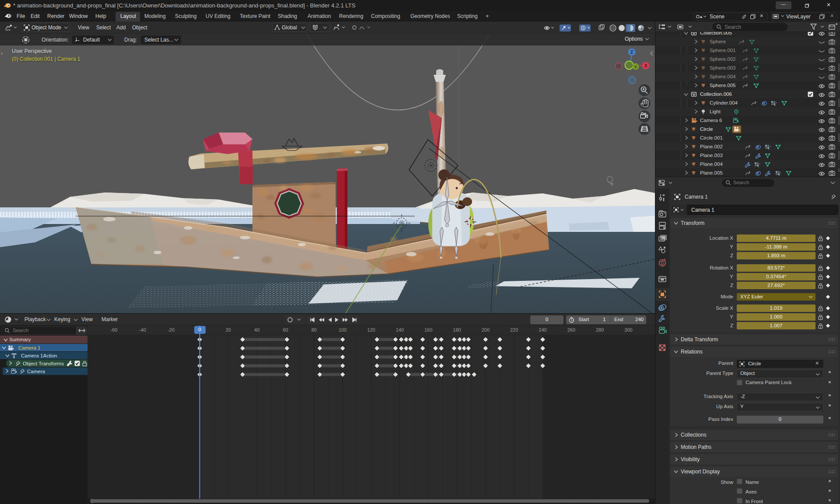 This screenshot has width=840, height=504. I want to click on svg-text: X, so click(646, 66).